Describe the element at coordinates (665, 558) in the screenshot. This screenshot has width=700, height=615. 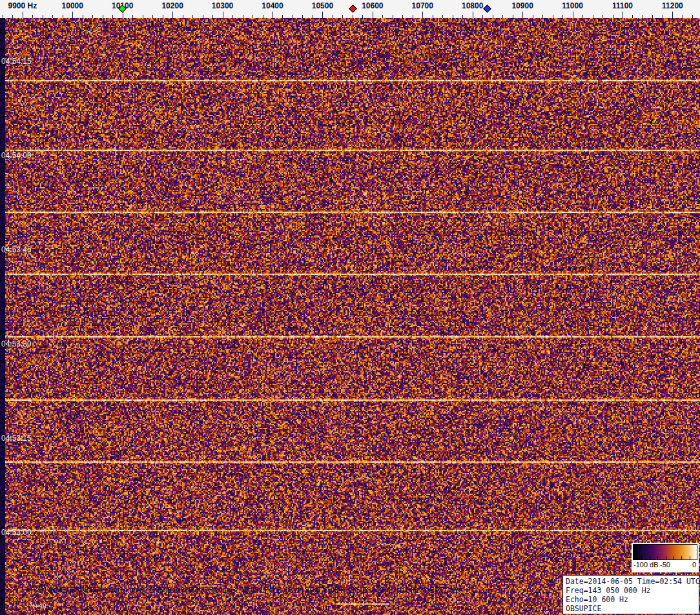
I see `db-scale-ticks` at that location.